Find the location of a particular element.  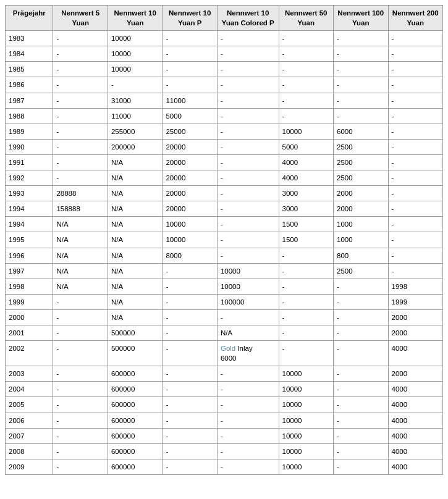

table-row: 1988-110005000---- is located at coordinates (224, 116).